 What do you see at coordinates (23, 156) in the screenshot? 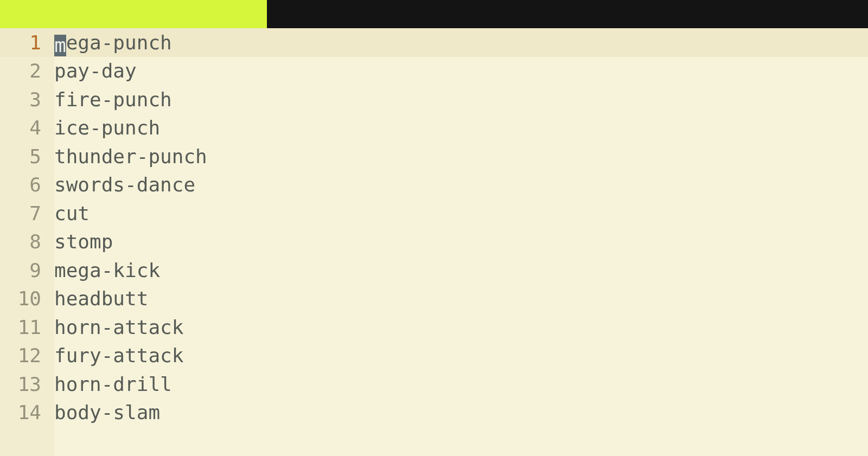
I see `line-number: 5` at bounding box center [23, 156].